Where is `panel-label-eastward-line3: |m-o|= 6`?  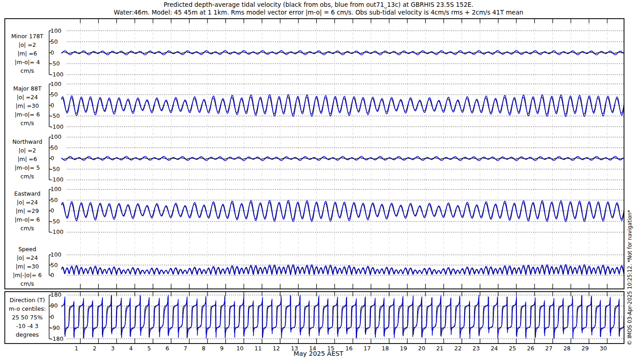 panel-label-eastward-line3: |m-o|= 6 is located at coordinates (27, 219).